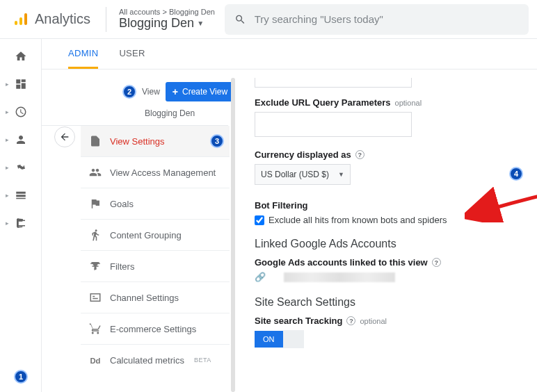 The width and height of the screenshot is (537, 392). I want to click on site-search-sub: Site search Tracking ? optional, so click(390, 321).